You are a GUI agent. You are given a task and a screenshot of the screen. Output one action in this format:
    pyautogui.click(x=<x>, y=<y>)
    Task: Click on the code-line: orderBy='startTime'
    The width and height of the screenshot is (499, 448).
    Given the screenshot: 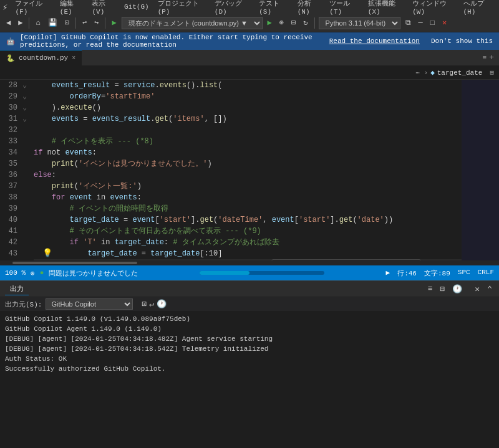 What is the action you would take?
    pyautogui.click(x=248, y=97)
    